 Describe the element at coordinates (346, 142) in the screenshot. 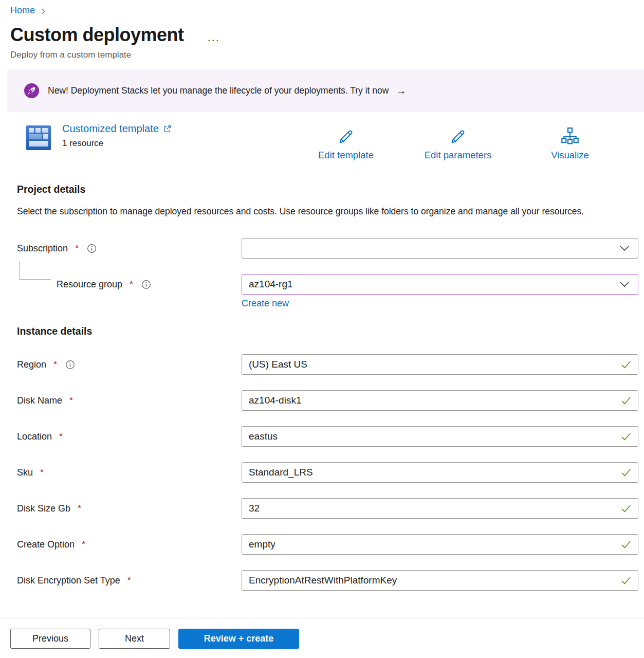

I see `edit-template-button: Edit template` at that location.